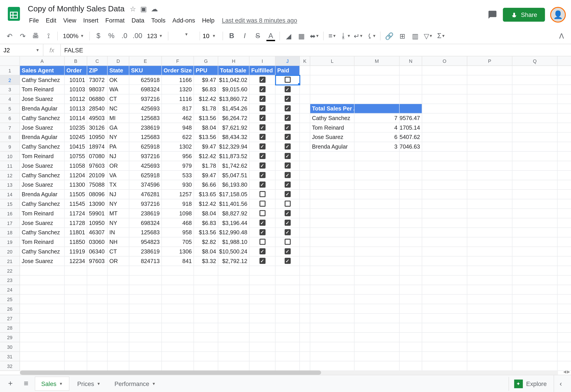 The image size is (571, 392). Describe the element at coordinates (178, 280) in the screenshot. I see `cell-F23` at that location.